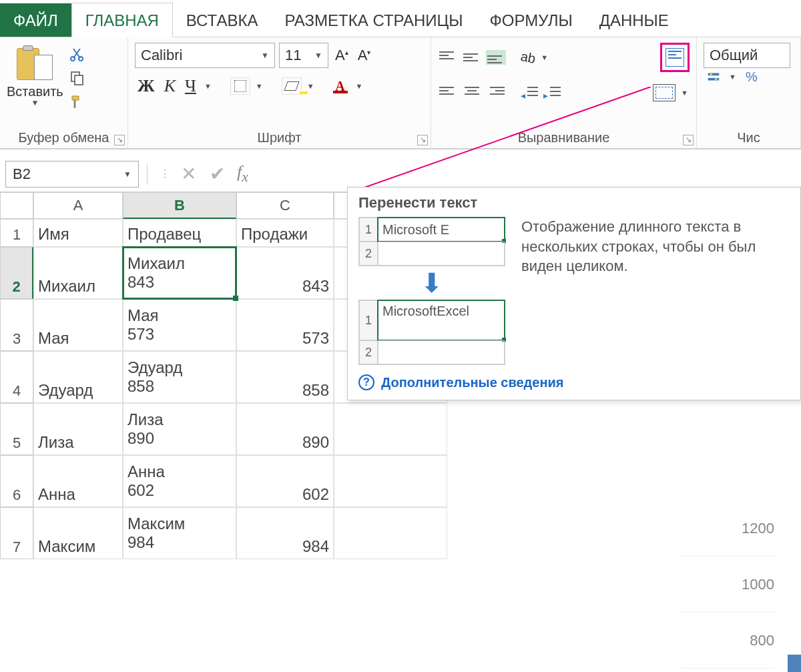 This screenshot has width=801, height=672. Describe the element at coordinates (180, 377) in the screenshot. I see `cell-B4: Эдуард 858` at that location.